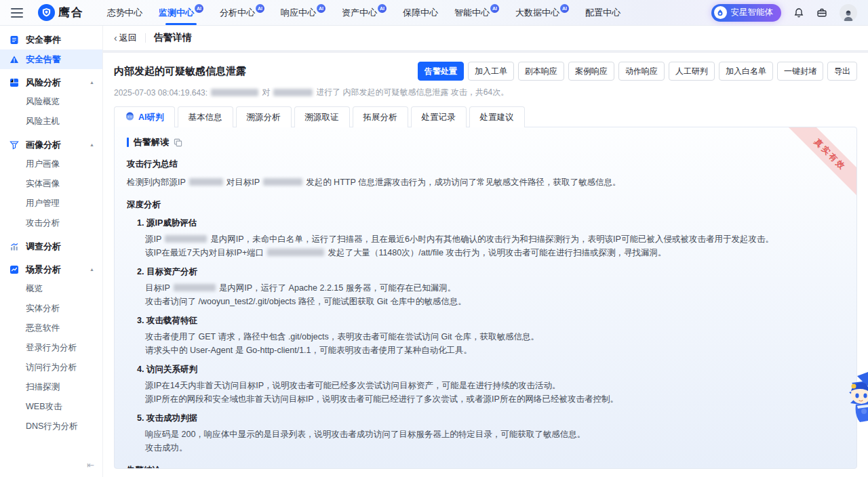  I want to click on tab-basic-info: 基本信息, so click(205, 117).